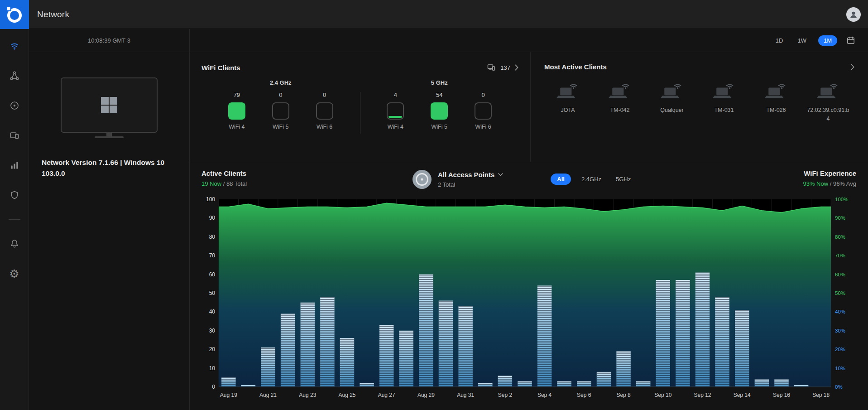  What do you see at coordinates (14, 76) in the screenshot?
I see `sidebar-item-topology` at bounding box center [14, 76].